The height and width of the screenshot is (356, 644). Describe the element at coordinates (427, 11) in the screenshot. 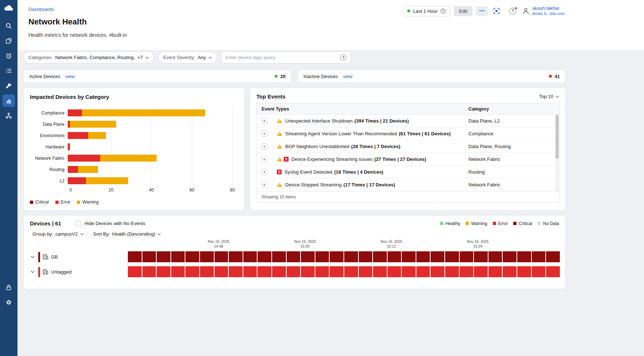

I see `time-range-button: Last 1 Hour` at that location.